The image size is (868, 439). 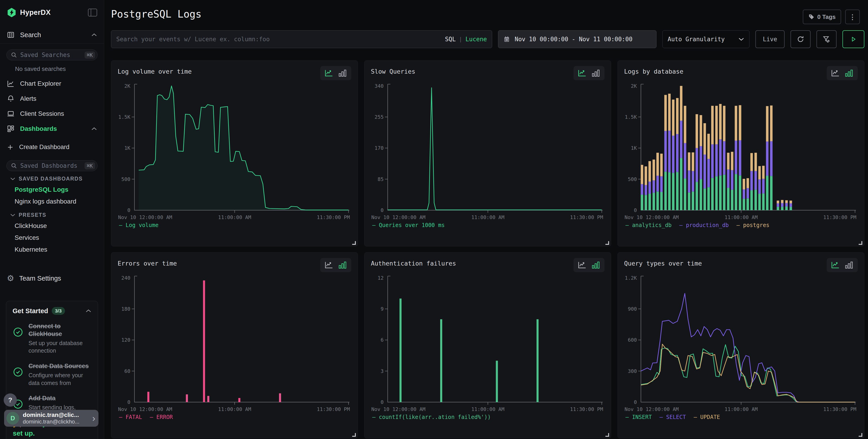 What do you see at coordinates (52, 166) in the screenshot?
I see `saved-dashboards-input: Saved Dashboards ⌘K` at bounding box center [52, 166].